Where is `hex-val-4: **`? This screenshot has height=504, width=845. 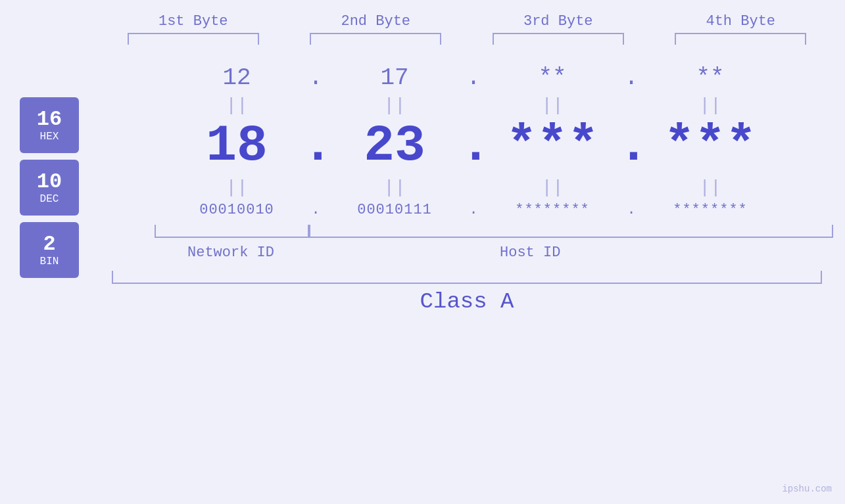
hex-val-4: ** is located at coordinates (710, 78).